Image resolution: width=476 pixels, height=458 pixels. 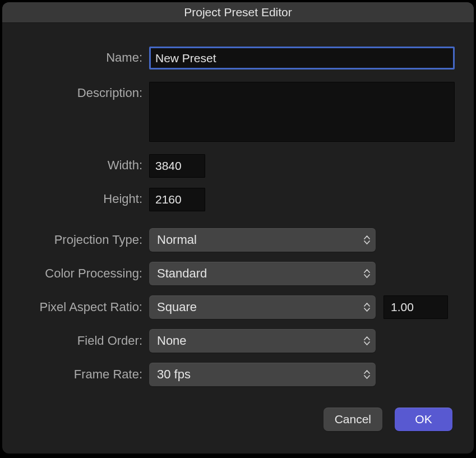 What do you see at coordinates (238, 307) in the screenshot?
I see `row-pixel-aspect-ratio: Pixel Aspect Ratio: Square` at bounding box center [238, 307].